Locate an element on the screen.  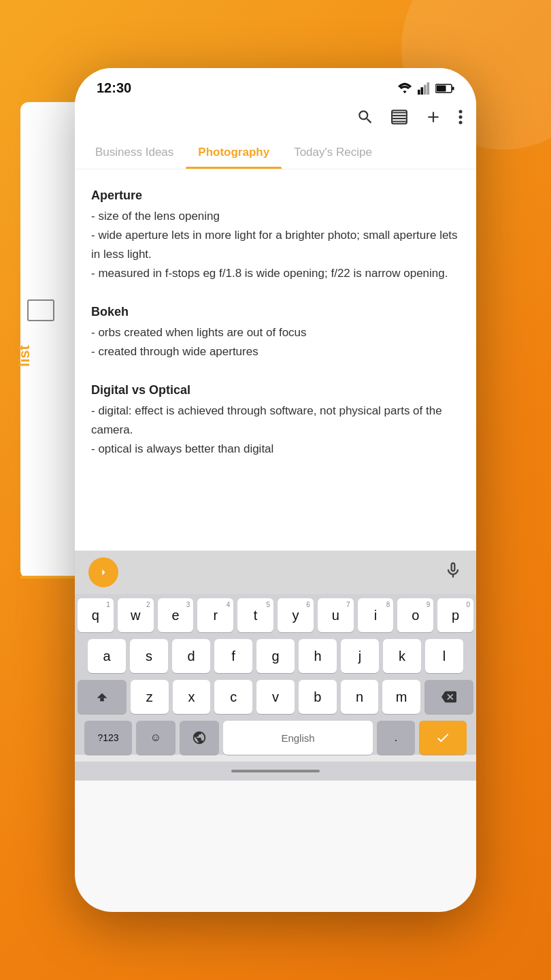
spacebar-key: English is located at coordinates (298, 738).